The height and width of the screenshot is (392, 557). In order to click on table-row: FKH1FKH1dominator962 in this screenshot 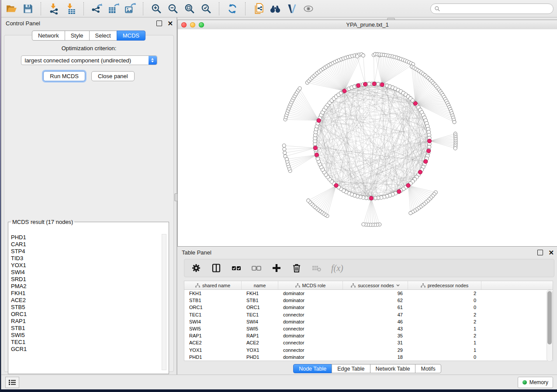, I will do `click(369, 293)`.